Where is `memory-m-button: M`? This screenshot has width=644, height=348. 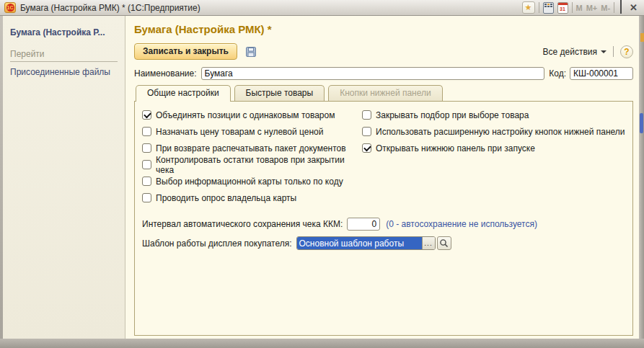
memory-m-button: M is located at coordinates (580, 8).